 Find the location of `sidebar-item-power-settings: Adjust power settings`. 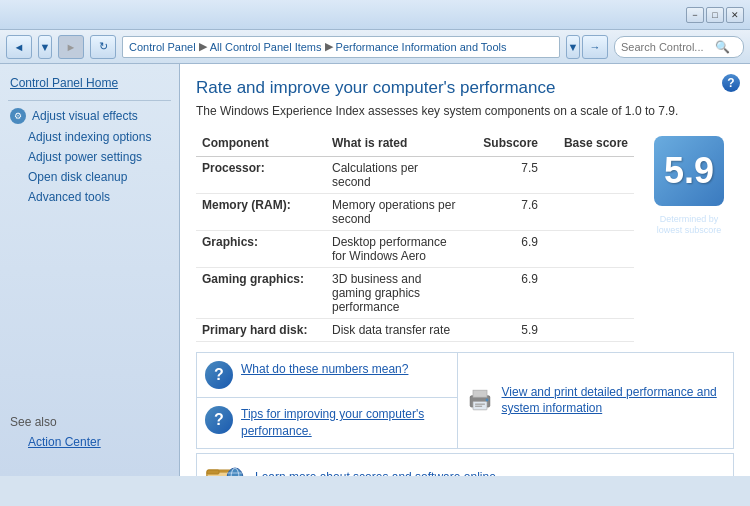

sidebar-item-power-settings: Adjust power settings is located at coordinates (90, 157).